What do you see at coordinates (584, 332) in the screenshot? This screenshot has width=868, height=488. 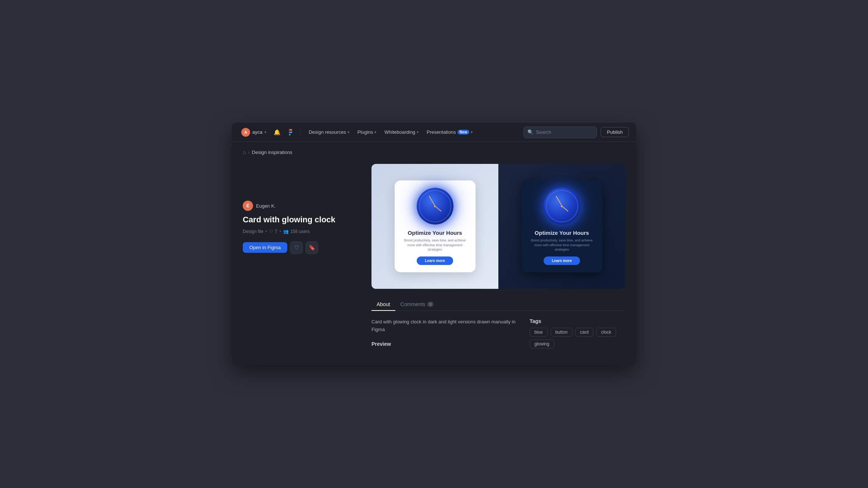 I see `tag-card: card` at bounding box center [584, 332].